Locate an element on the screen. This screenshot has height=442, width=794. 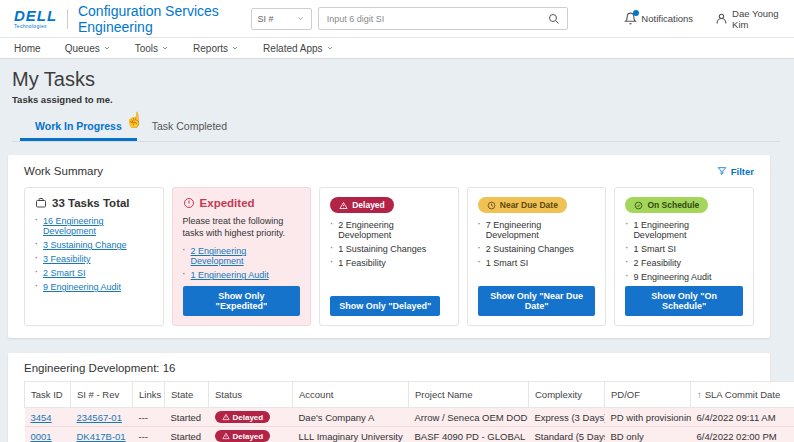
expedited-title: Expedited is located at coordinates (228, 203).